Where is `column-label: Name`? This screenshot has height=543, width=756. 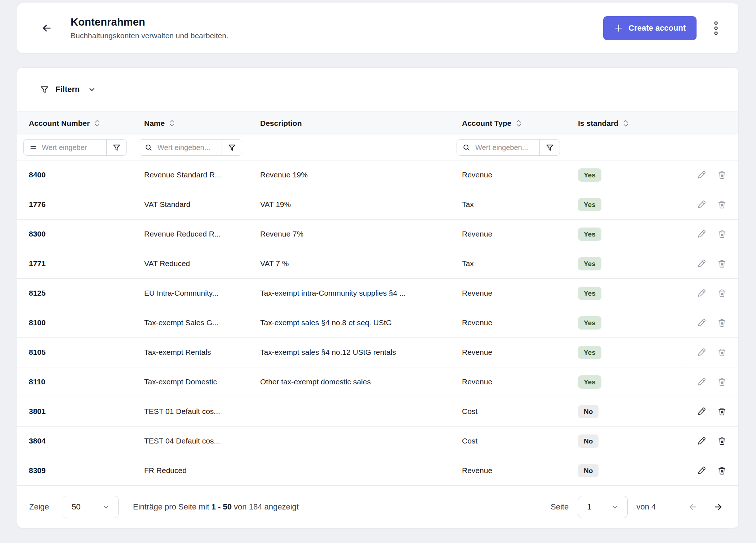
column-label: Name is located at coordinates (154, 123).